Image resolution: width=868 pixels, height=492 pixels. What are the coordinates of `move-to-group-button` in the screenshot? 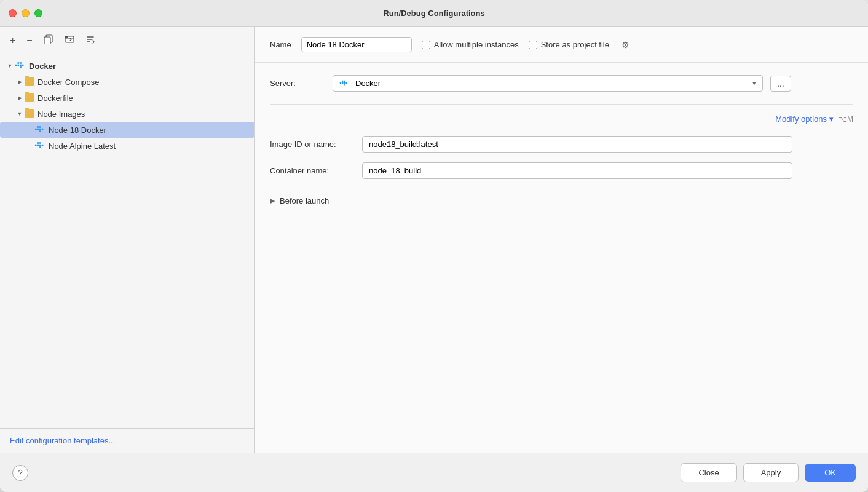 It's located at (69, 41).